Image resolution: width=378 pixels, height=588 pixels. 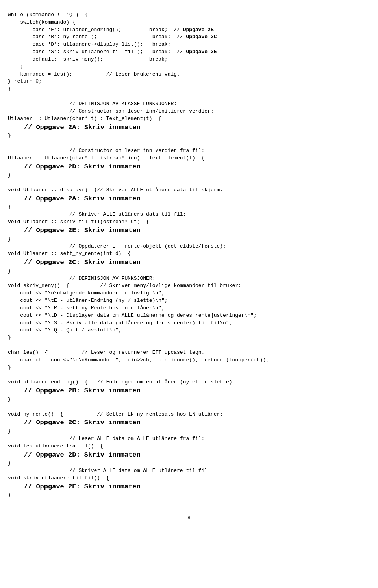 I want to click on line-after-2e-1: } // Oppdaterer ETT rente-objekt (det el…, so click(x=117, y=246).